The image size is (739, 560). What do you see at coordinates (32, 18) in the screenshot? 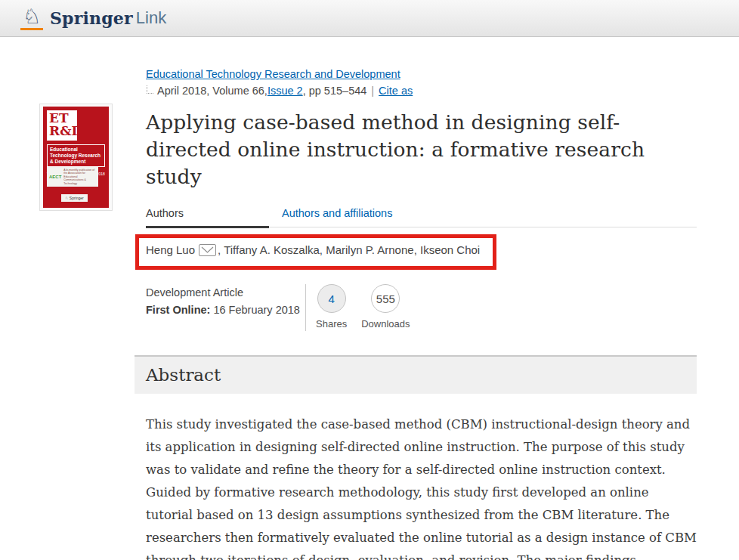
I see `springer-knight-icon: ♘` at bounding box center [32, 18].